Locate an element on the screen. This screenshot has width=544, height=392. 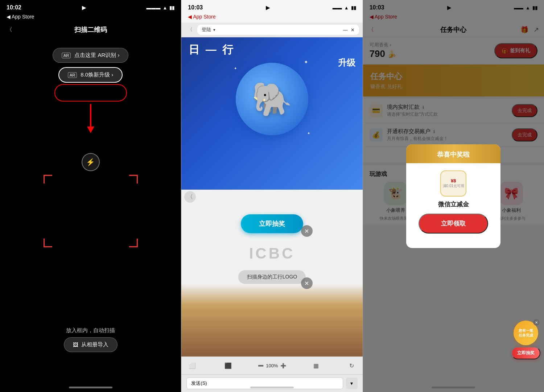
nav-bar-1: 〈 扫描二维码 is located at coordinates (91, 30).